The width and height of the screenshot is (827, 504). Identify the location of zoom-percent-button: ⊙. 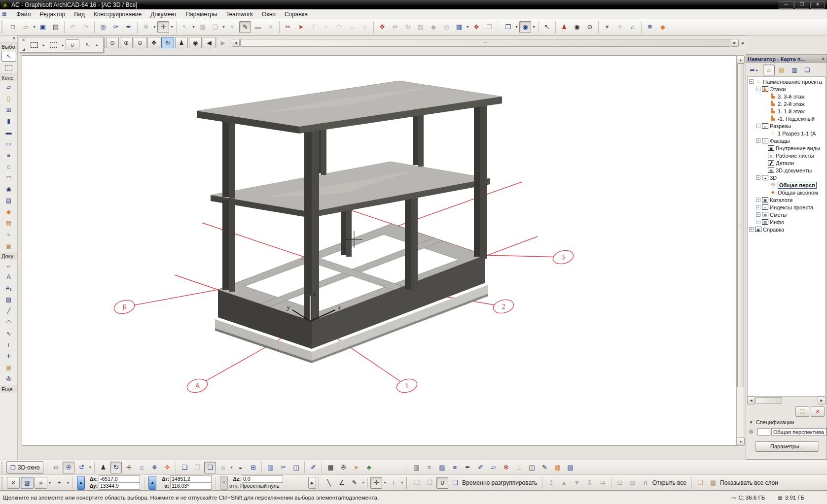
(112, 42).